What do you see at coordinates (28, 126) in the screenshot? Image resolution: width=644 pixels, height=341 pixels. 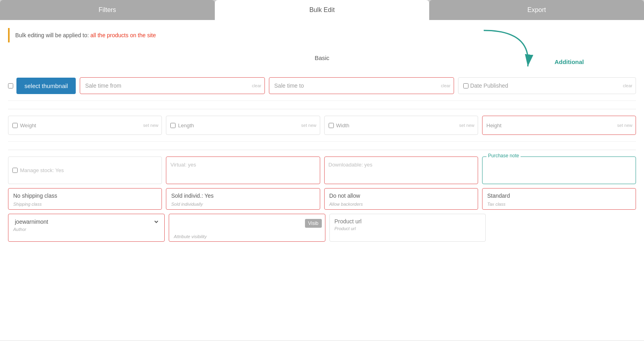 I see `weight-label: Weight` at bounding box center [28, 126].